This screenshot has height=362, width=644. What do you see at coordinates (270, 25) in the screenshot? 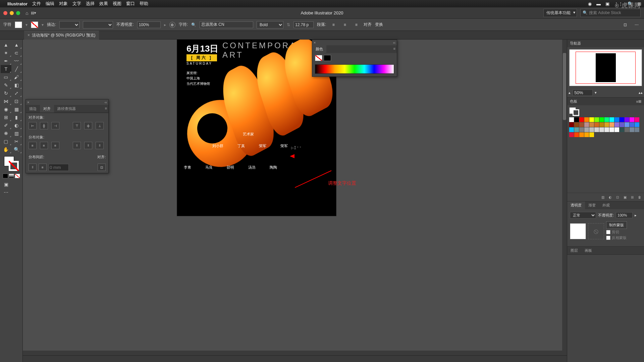
I see `font-weight-select: Bold` at bounding box center [270, 25].